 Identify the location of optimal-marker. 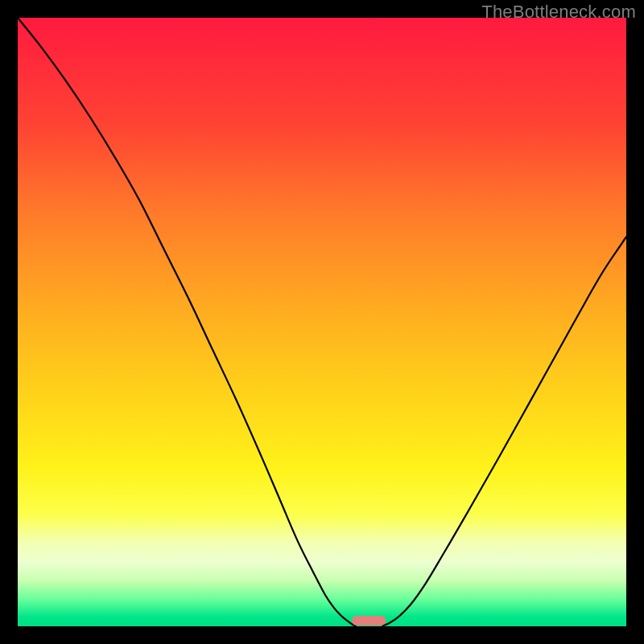
(369, 621).